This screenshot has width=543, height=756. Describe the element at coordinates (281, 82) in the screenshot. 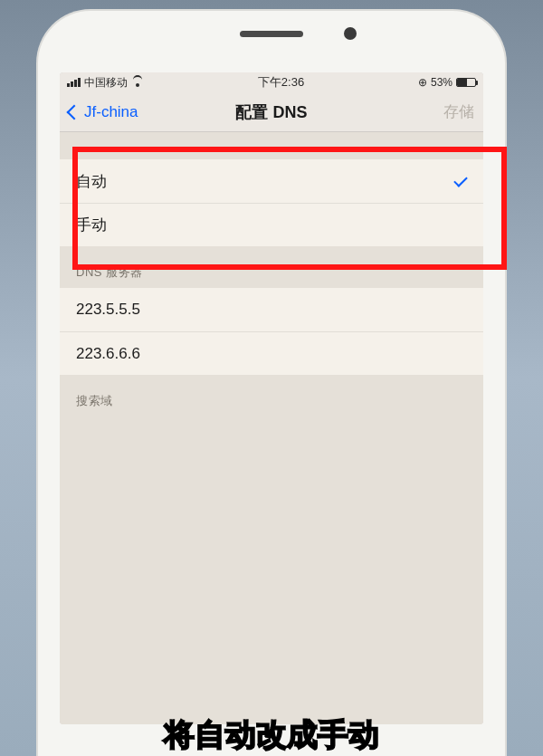

I see `status-time: 下午2:36` at that location.